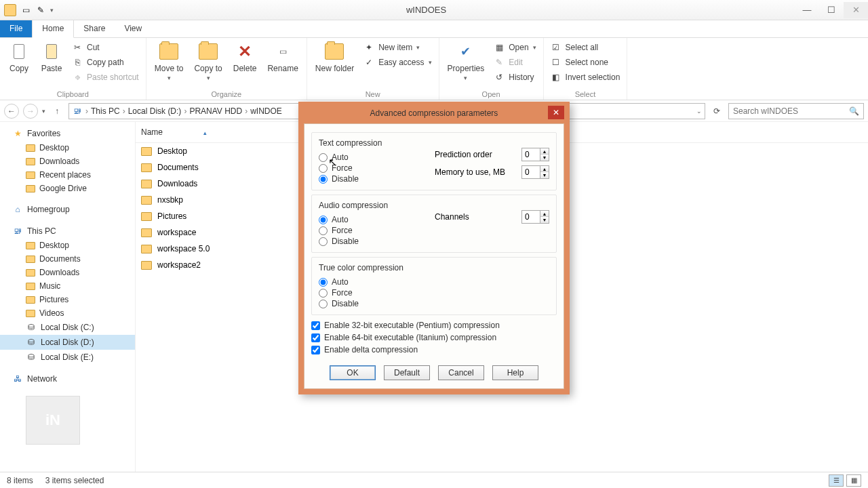  Describe the element at coordinates (19, 57) in the screenshot. I see `copy-button: Copy` at that location.